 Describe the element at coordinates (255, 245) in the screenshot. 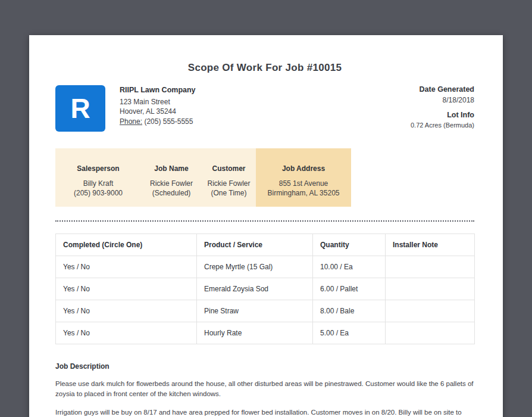

I see `col-header-product: Product / Service` at that location.